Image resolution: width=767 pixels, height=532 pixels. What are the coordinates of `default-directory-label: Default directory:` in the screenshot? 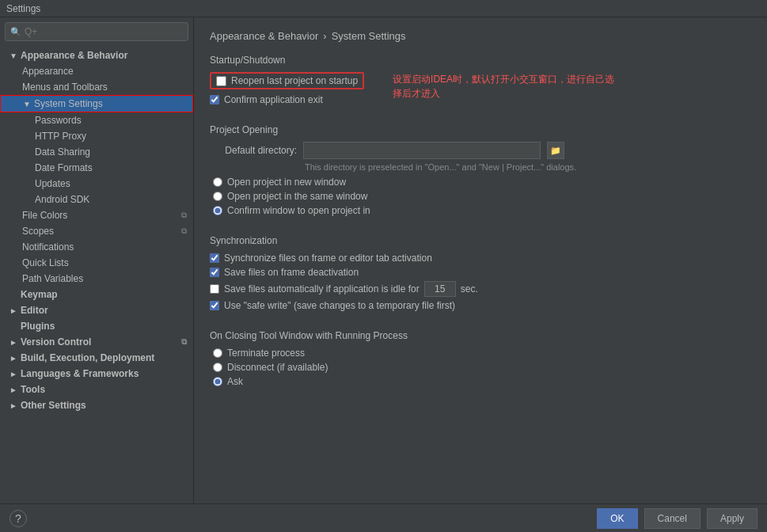 It's located at (253, 150).